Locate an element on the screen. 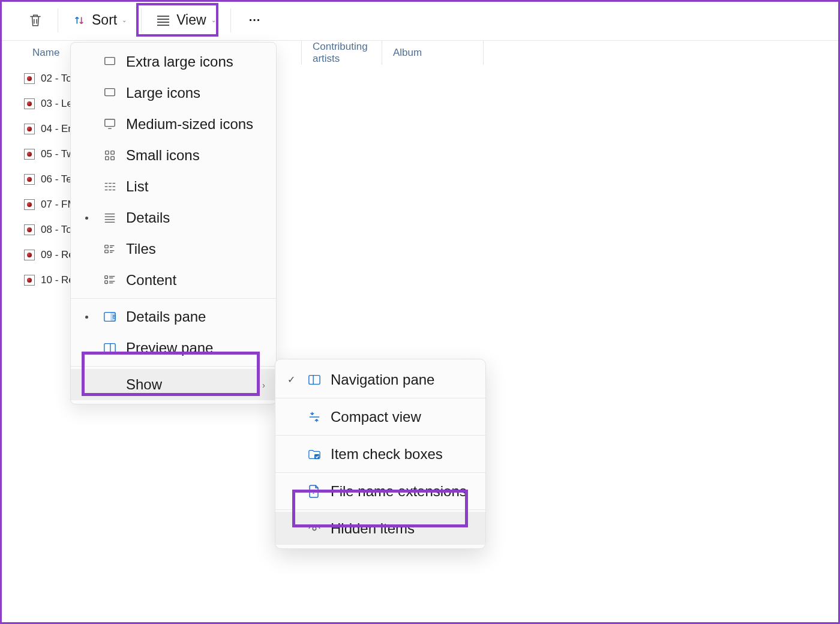  check-icon: ✓ is located at coordinates (292, 379).